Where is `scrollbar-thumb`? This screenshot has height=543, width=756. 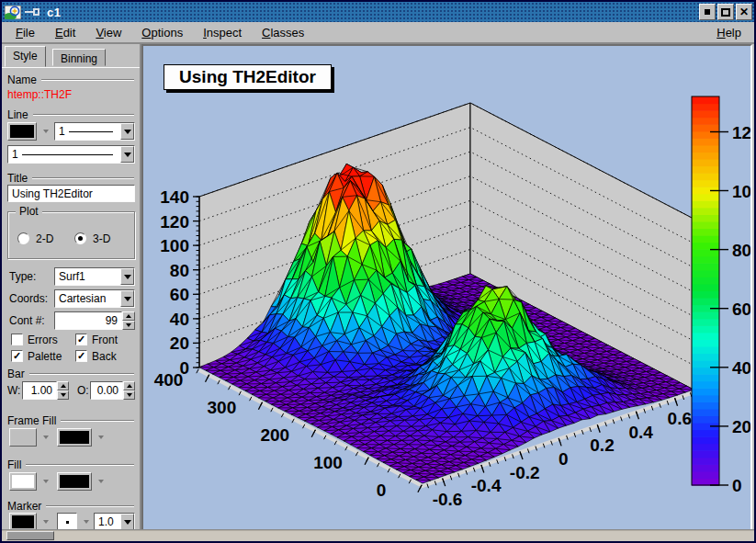
scrollbar-thumb is located at coordinates (30, 536).